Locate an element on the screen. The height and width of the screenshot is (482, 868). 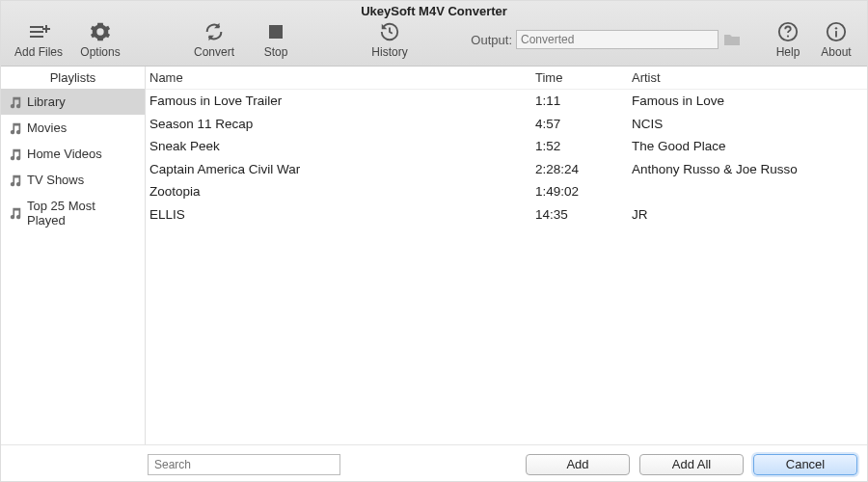
add-files-icon is located at coordinates (39, 32).